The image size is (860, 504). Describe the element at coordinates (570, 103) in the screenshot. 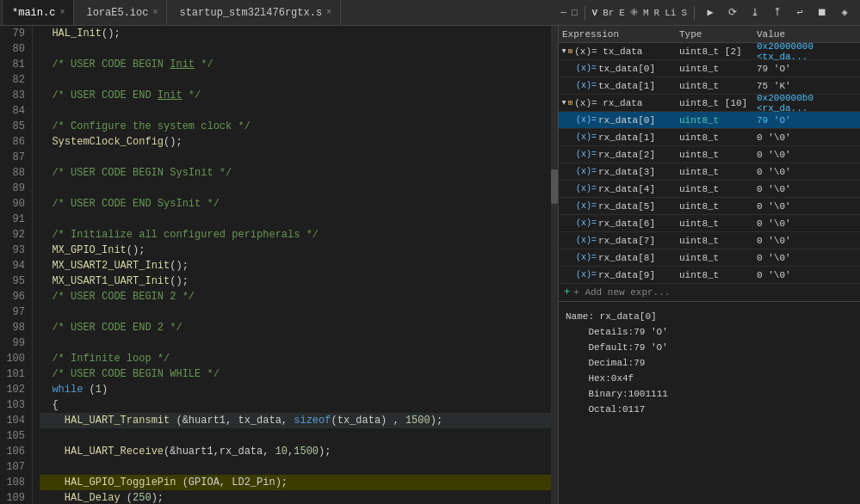

I see `arr-icon-rx-data: ⊞` at that location.